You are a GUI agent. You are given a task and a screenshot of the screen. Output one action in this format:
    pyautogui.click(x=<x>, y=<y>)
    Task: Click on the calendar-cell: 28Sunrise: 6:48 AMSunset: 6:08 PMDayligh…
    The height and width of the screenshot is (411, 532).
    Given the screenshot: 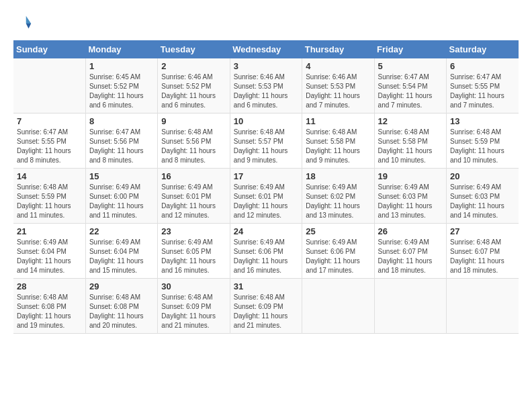 What is the action you would take?
    pyautogui.click(x=50, y=306)
    